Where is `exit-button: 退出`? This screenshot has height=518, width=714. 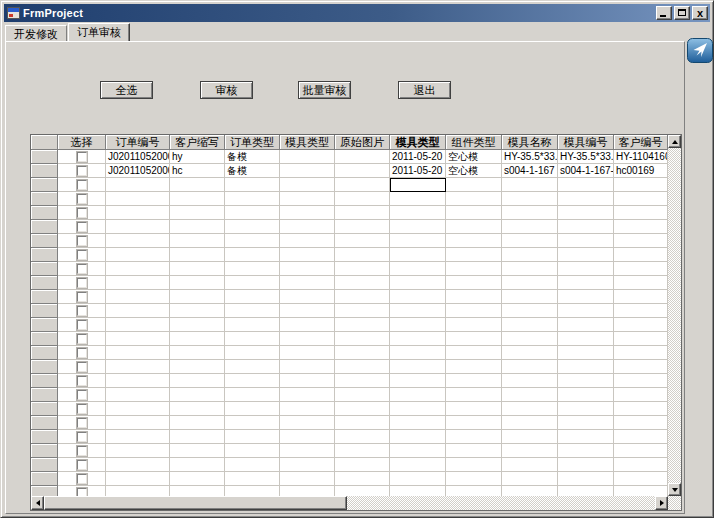
exit-button: 退出 is located at coordinates (424, 90).